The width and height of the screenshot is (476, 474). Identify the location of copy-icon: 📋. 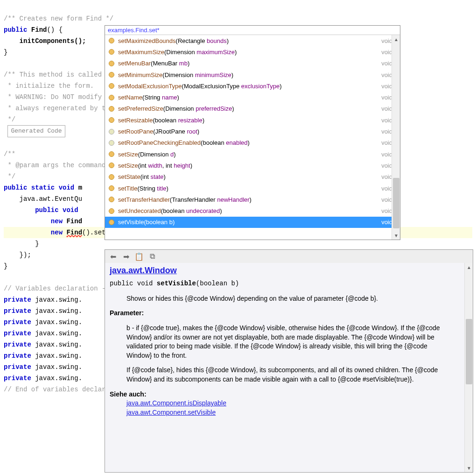
(139, 256).